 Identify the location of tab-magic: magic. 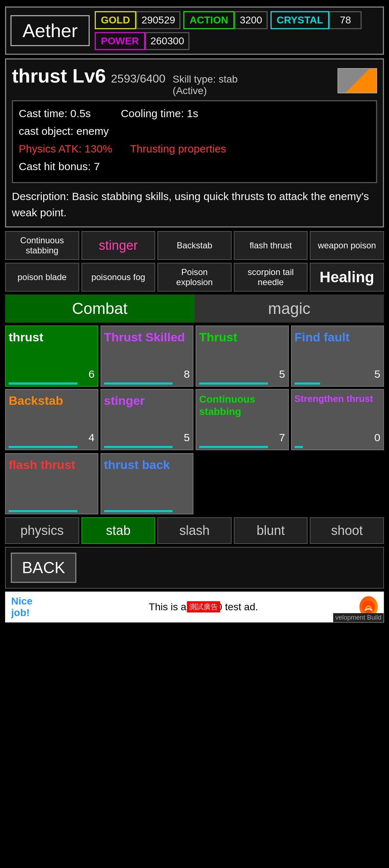
(289, 309).